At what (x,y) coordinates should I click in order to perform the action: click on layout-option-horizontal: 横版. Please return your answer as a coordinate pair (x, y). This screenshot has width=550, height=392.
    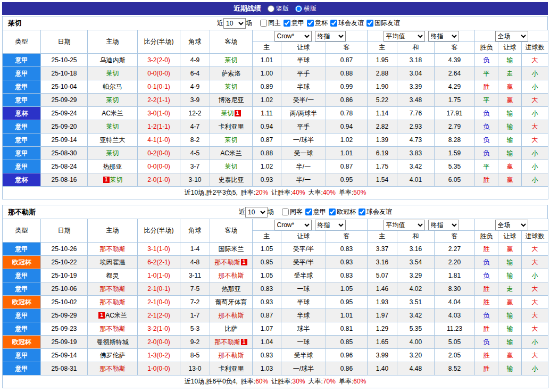
    Looking at the image, I should click on (306, 9).